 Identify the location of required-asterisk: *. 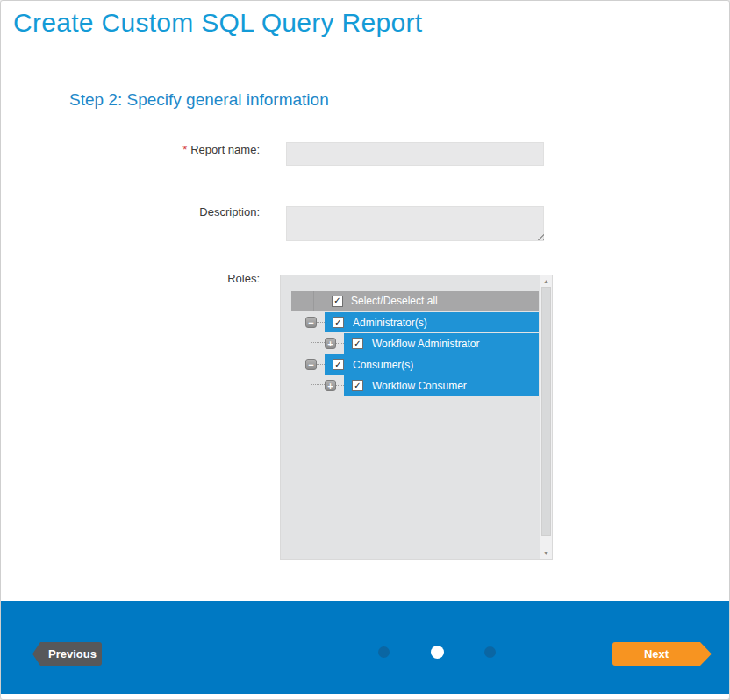
(184, 149).